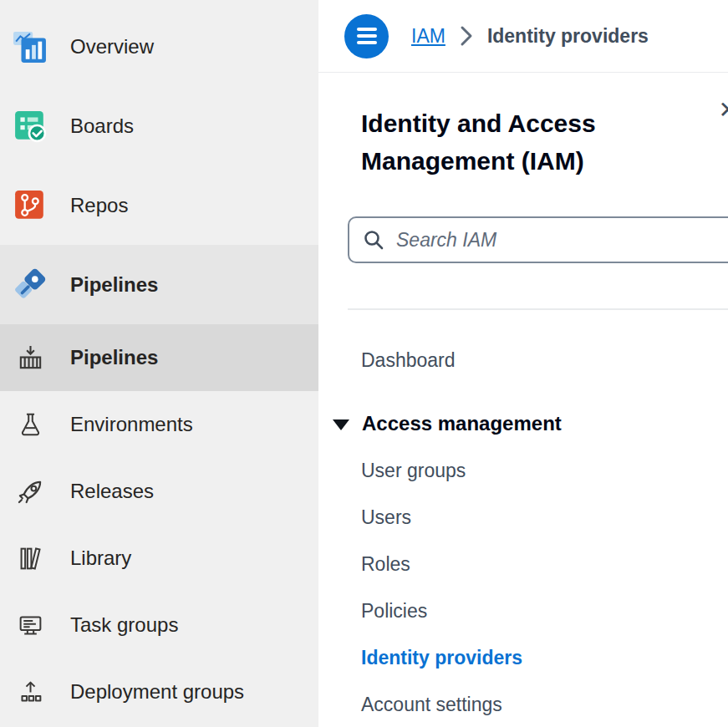 This screenshot has height=727, width=728. Describe the element at coordinates (386, 518) in the screenshot. I see `nav-item-label: Users` at that location.